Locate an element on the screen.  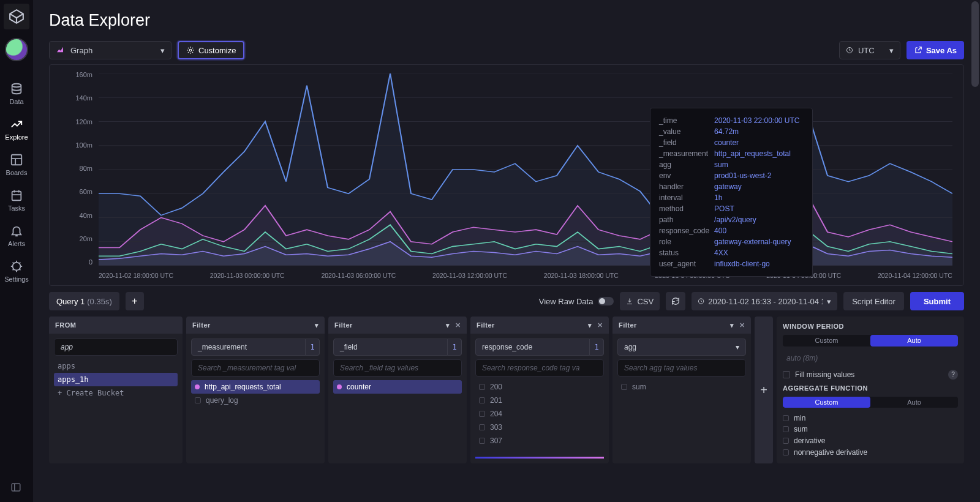
view-raw-toggle: View Raw Data is located at coordinates (577, 301).